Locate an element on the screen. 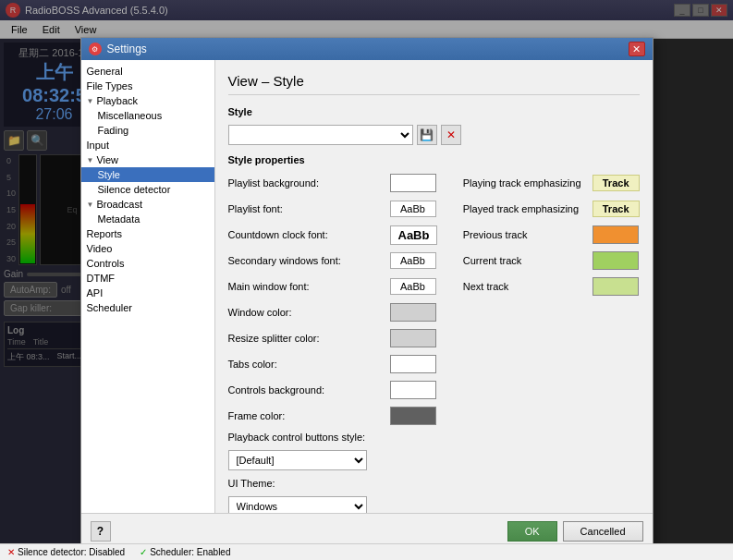 The width and height of the screenshot is (733, 560). ui-theme-select-row: Windows is located at coordinates (434, 505).